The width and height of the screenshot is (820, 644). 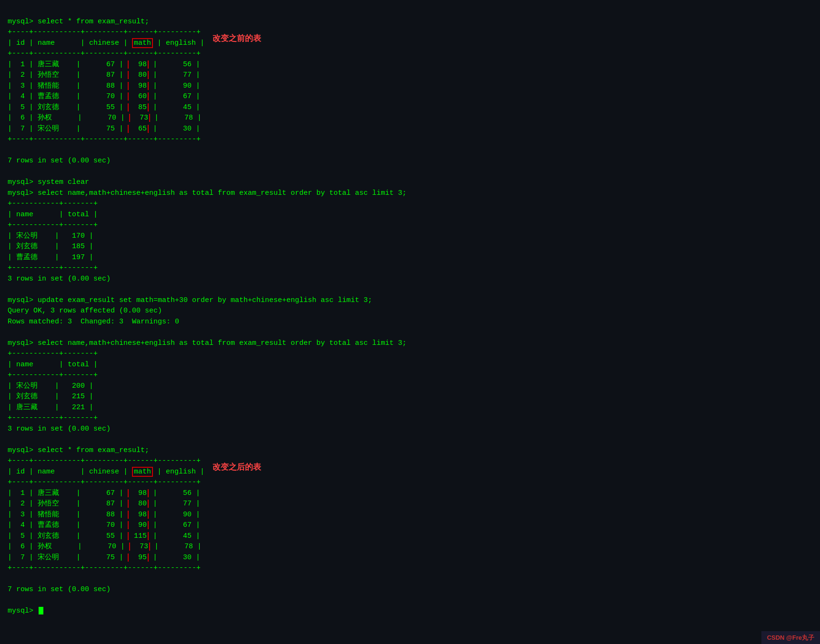 I want to click on sysclear-line: mysql> system clear, so click(x=49, y=182).